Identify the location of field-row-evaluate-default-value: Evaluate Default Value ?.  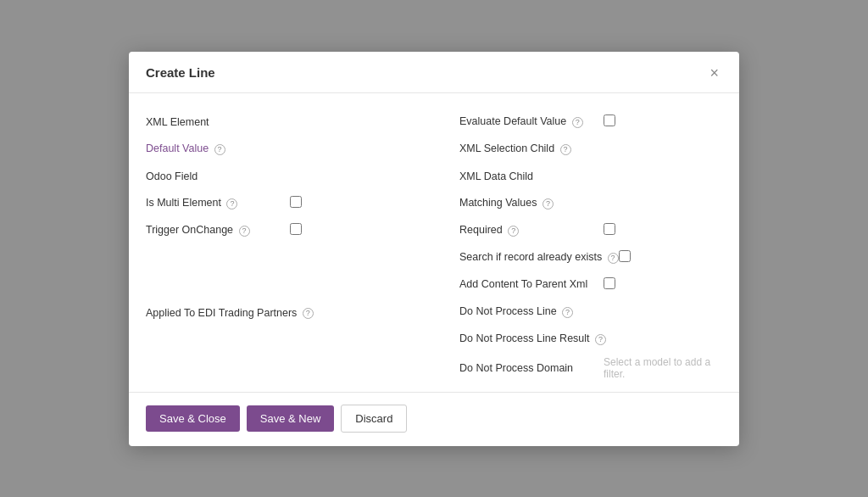
(591, 122).